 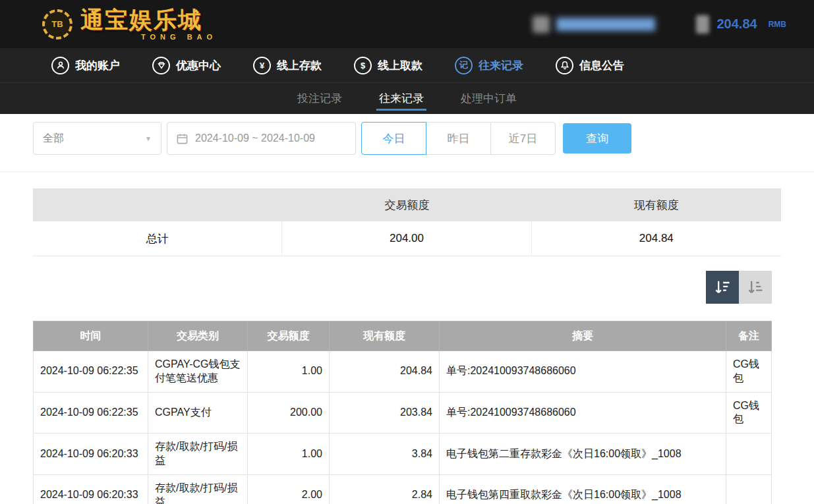 I want to click on sort-controls, so click(x=386, y=287).